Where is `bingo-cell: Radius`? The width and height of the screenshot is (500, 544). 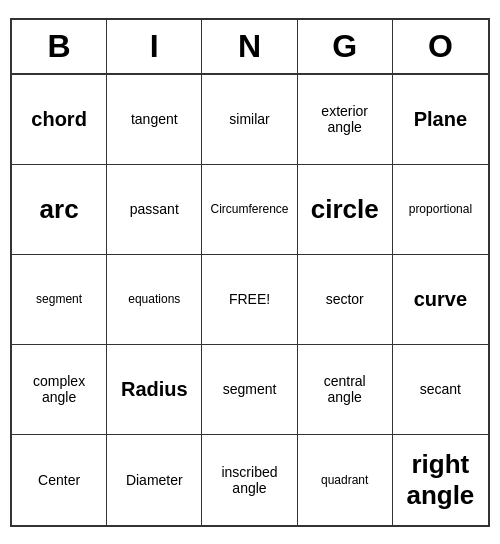 bingo-cell: Radius is located at coordinates (154, 390).